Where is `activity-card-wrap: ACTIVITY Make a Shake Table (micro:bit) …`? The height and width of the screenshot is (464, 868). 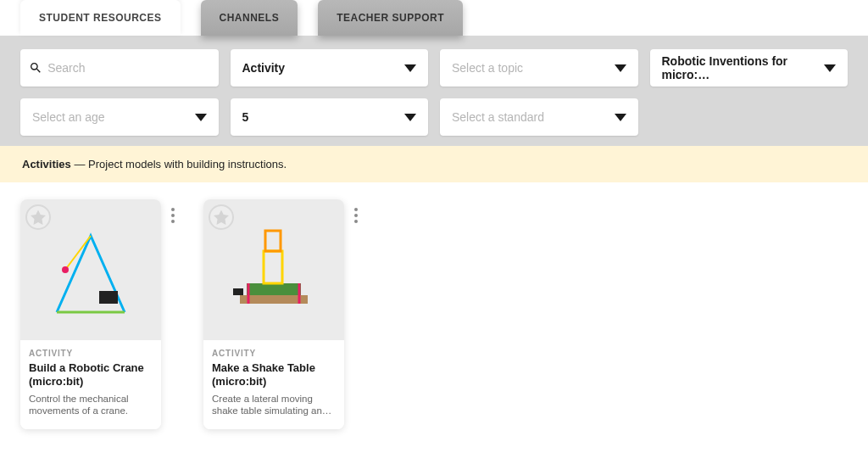 activity-card-wrap: ACTIVITY Make a Shake Table (micro:bit) … is located at coordinates (283, 314).